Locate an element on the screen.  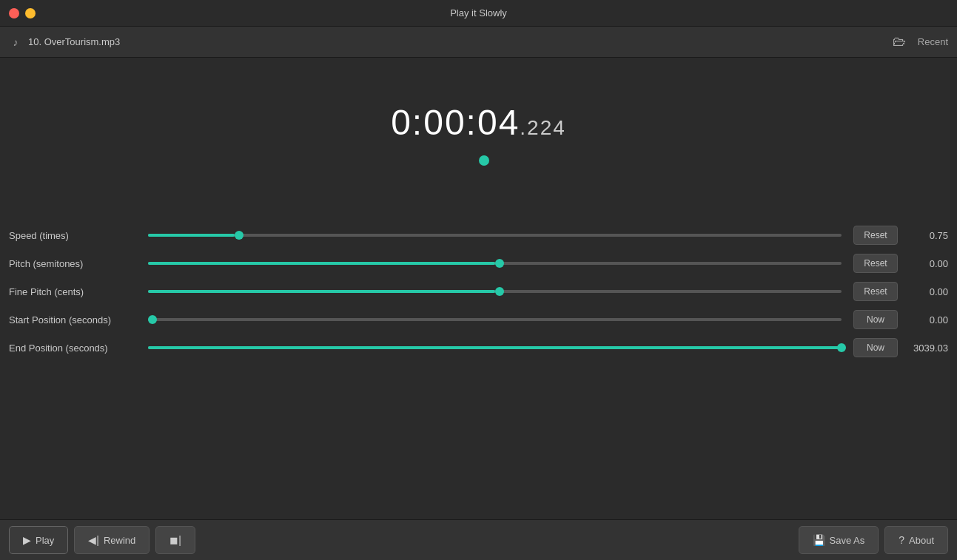
pause-button: ◼| is located at coordinates (175, 540).